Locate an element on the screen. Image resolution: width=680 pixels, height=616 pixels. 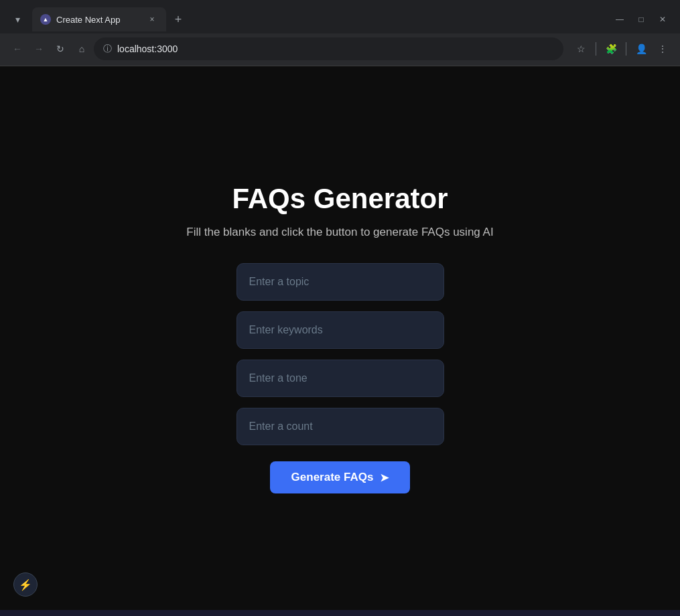
bookmark-button: ☆ is located at coordinates (581, 49).